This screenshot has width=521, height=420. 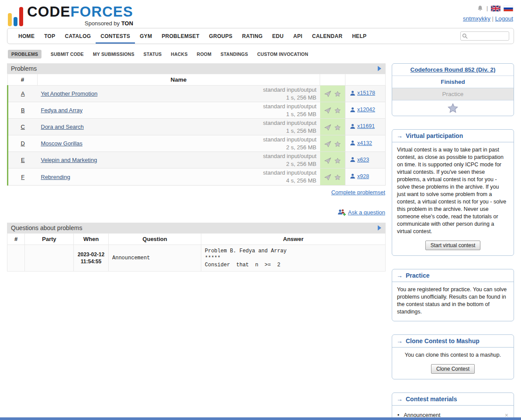 I want to click on subnav-room: ROOM, so click(x=204, y=54).